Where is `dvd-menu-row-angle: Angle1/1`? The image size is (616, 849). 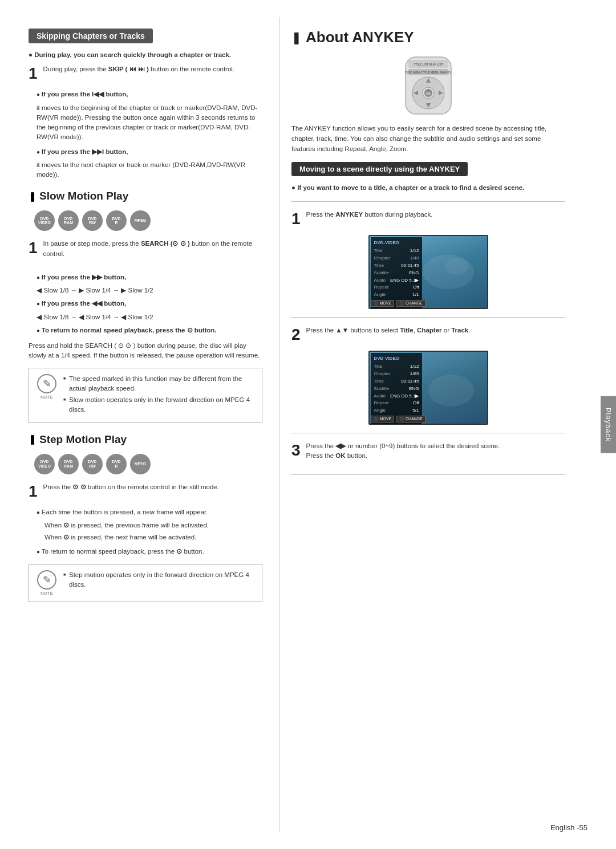 dvd-menu-row-angle: Angle1/1 is located at coordinates (397, 295).